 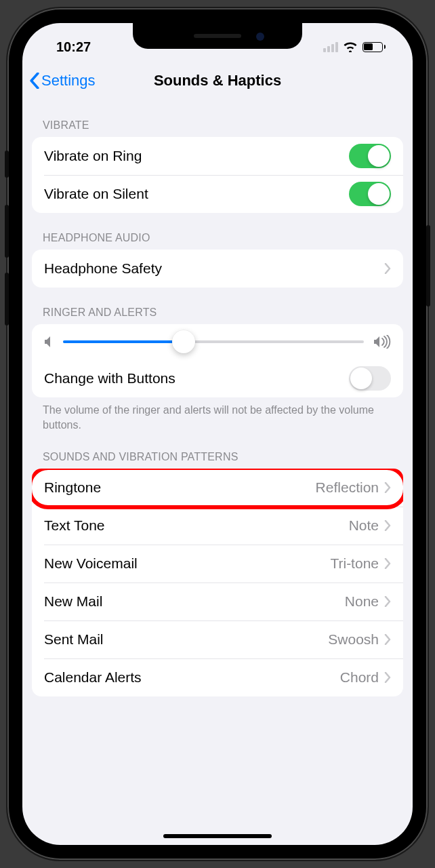 I want to click on volume-down-button, so click(x=7, y=299).